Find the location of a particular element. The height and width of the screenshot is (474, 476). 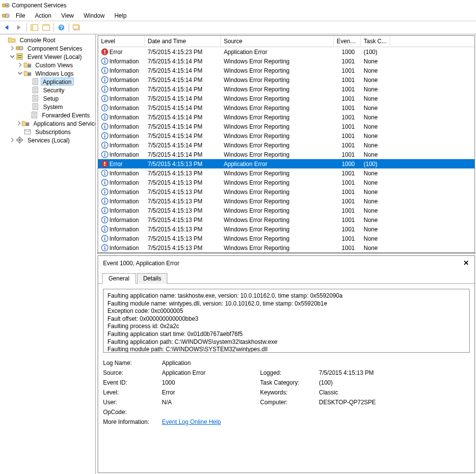

column-source: Source is located at coordinates (277, 41).